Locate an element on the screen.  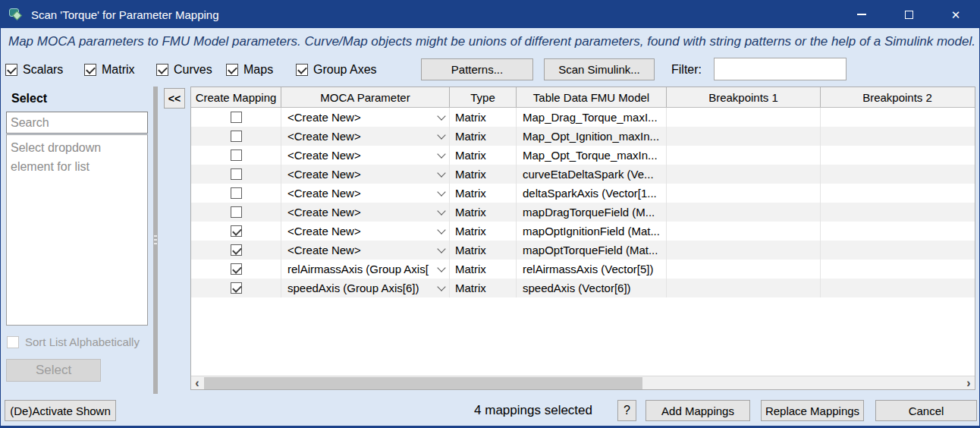
type-filter-checkboxes: ScalarsMatrixCurvesMapsGroup Axes is located at coordinates (213, 70).